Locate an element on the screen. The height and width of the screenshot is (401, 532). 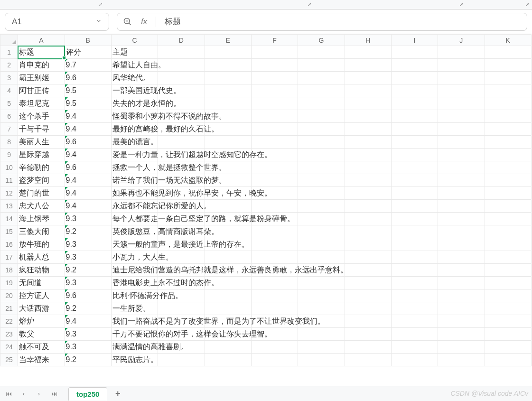
column-header-A: A is located at coordinates (41, 40).